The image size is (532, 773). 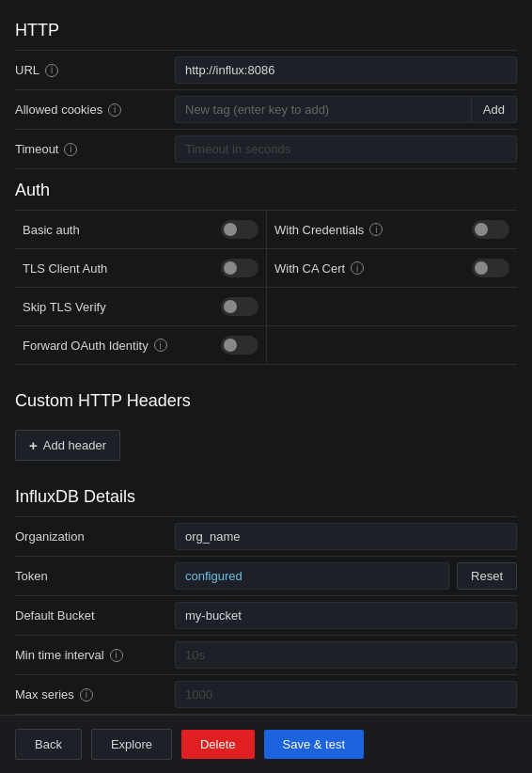 What do you see at coordinates (376, 229) in the screenshot?
I see `with-credentials-info-icon: i` at bounding box center [376, 229].